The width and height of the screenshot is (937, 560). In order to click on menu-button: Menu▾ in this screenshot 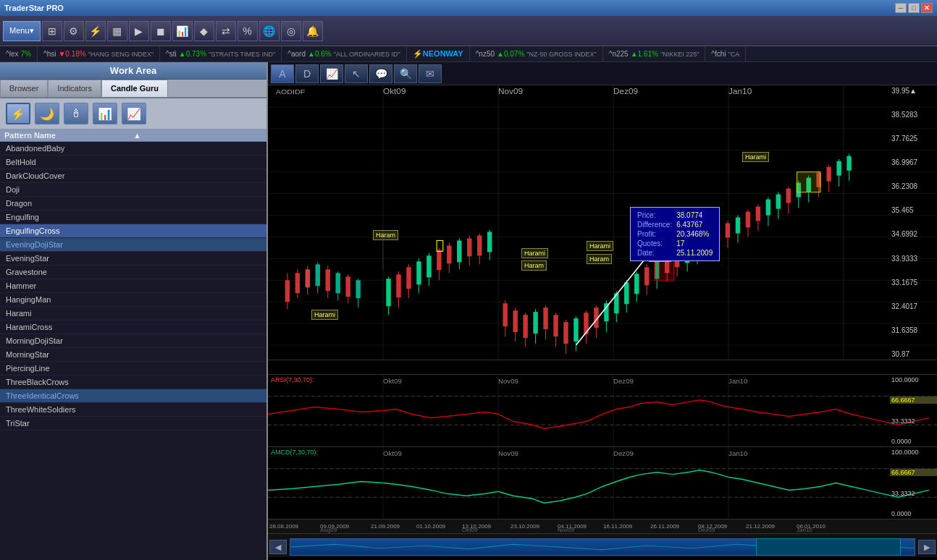, I will do `click(22, 31)`.